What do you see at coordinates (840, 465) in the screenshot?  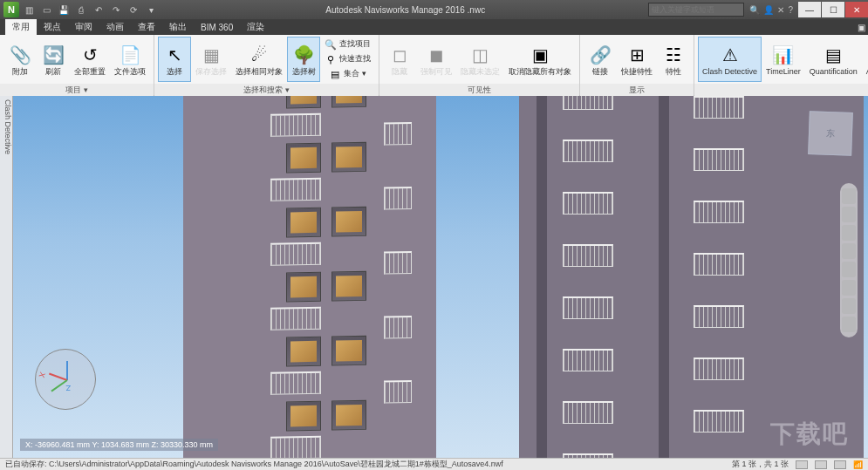 I see `status-web-icon` at bounding box center [840, 465].